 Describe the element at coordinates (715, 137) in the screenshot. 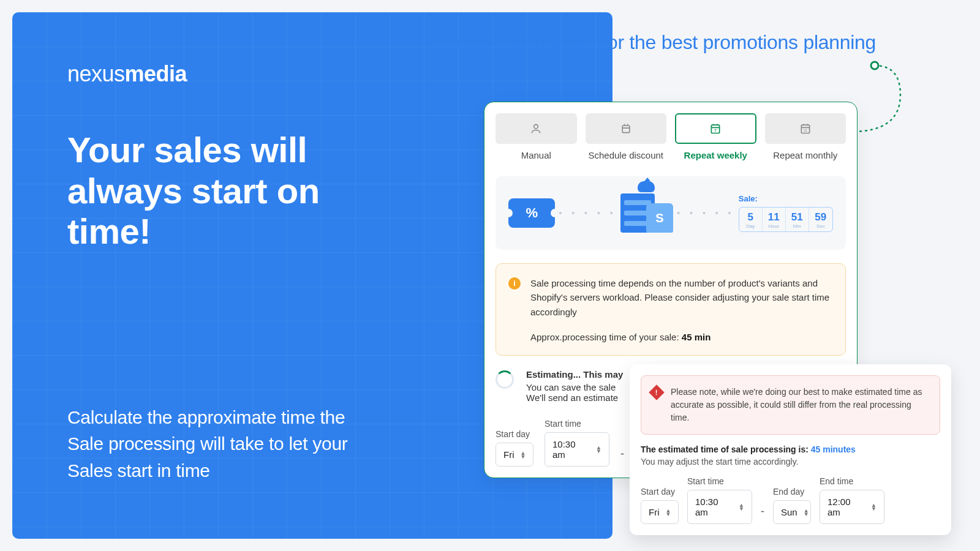

I see `tab-repeat-weekly: 7 Repeat weekly` at that location.